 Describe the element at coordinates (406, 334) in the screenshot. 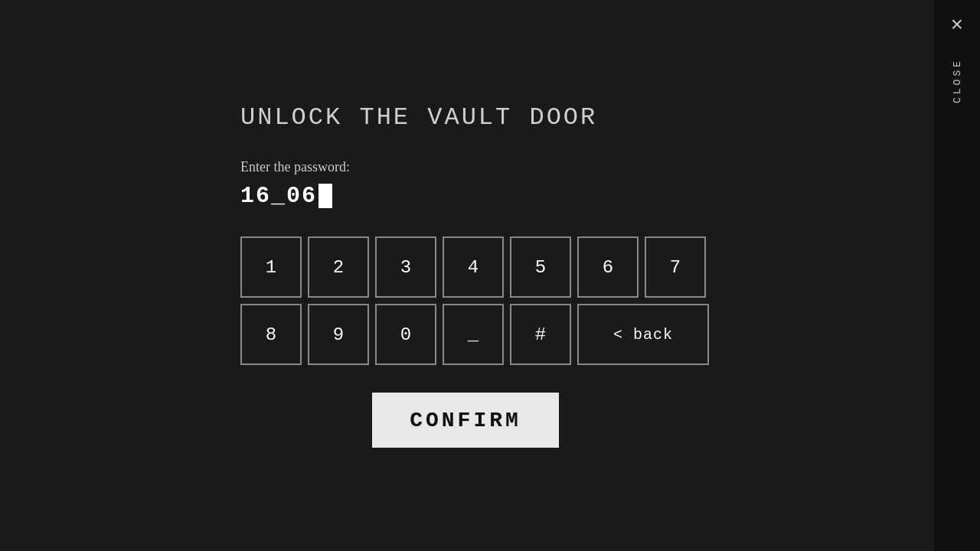

I see `key-0: 0` at that location.